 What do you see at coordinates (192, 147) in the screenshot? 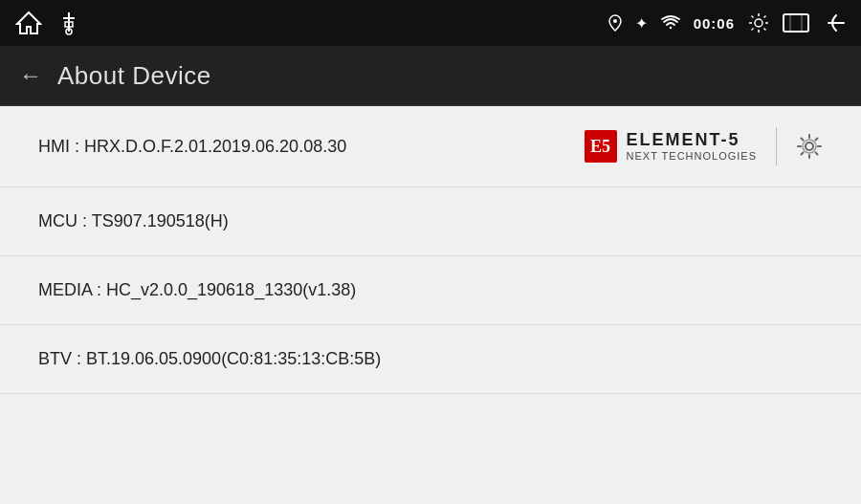
I see `hmi-text: HMI : HRX.D.O.F.2.01.2019.06.20.08.30` at bounding box center [192, 147].